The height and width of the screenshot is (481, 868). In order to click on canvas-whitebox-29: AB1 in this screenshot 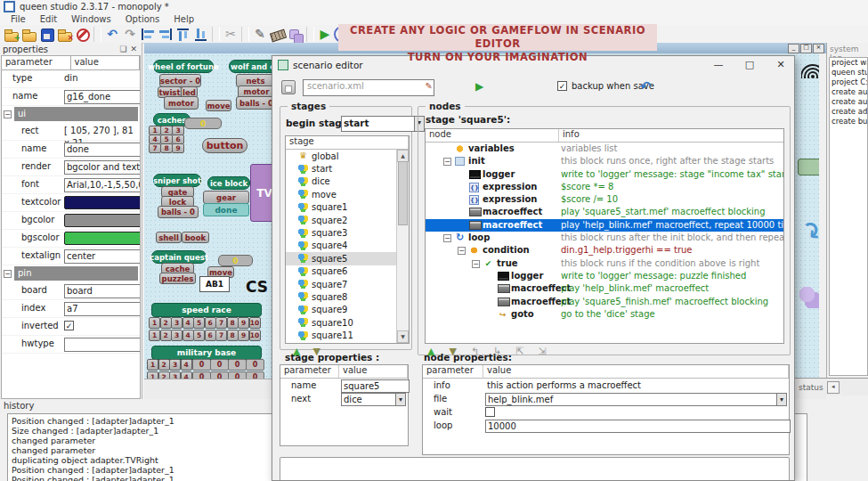, I will do `click(215, 284)`.